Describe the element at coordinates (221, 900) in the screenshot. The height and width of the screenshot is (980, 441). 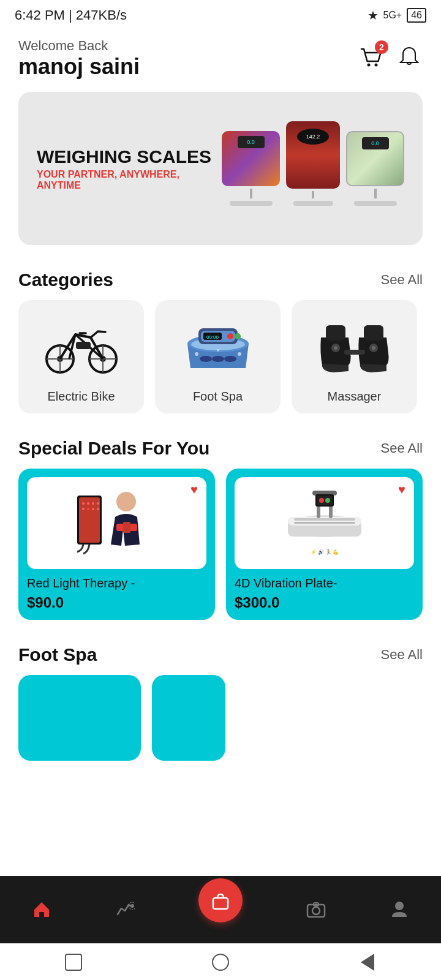
I see `shop-center-button` at that location.